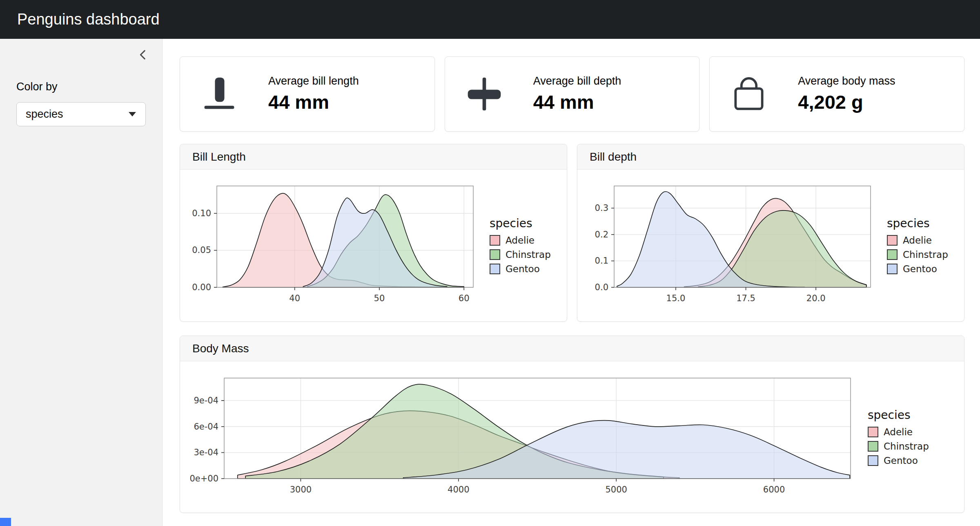  I want to click on bag-icon, so click(749, 94).